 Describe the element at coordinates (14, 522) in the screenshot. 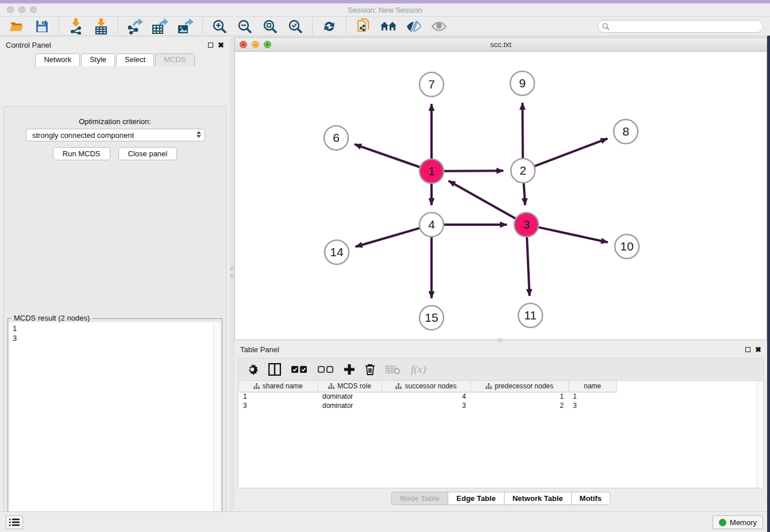

I see `task-history-button` at that location.